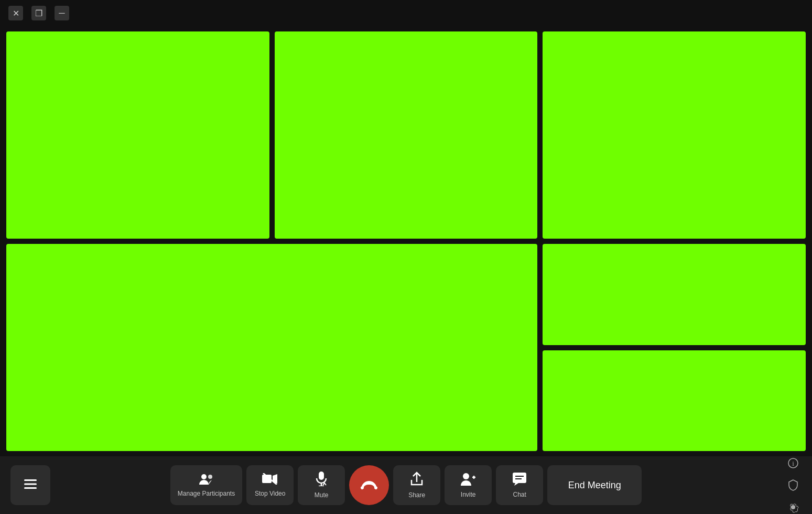  What do you see at coordinates (30, 485) in the screenshot?
I see `toolbar-left` at bounding box center [30, 485].